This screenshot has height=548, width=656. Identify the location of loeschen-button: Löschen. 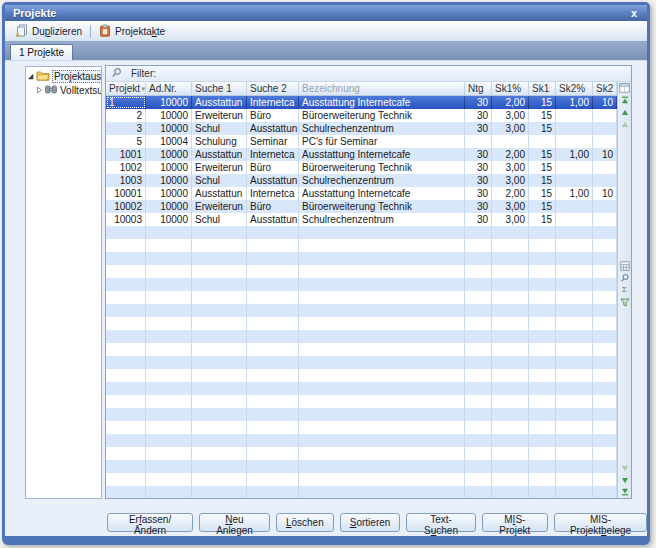
(305, 522).